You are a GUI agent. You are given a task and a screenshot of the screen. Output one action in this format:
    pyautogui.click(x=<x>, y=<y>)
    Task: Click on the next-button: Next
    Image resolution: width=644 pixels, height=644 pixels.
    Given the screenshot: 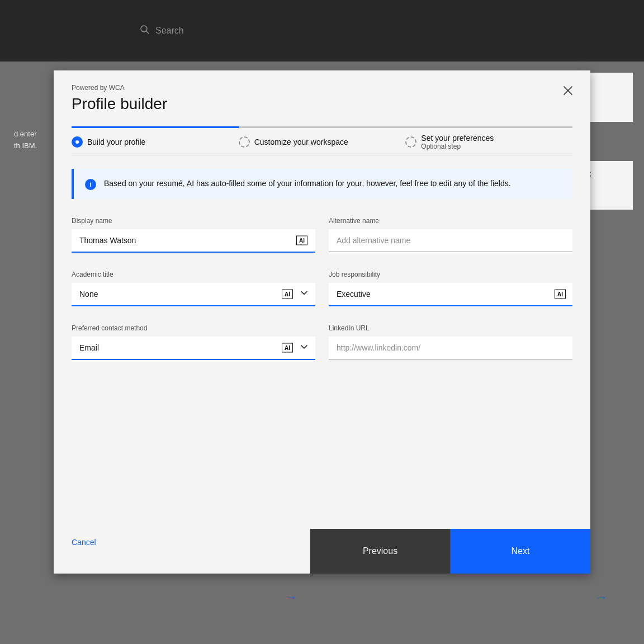 What is the action you would take?
    pyautogui.click(x=520, y=551)
    